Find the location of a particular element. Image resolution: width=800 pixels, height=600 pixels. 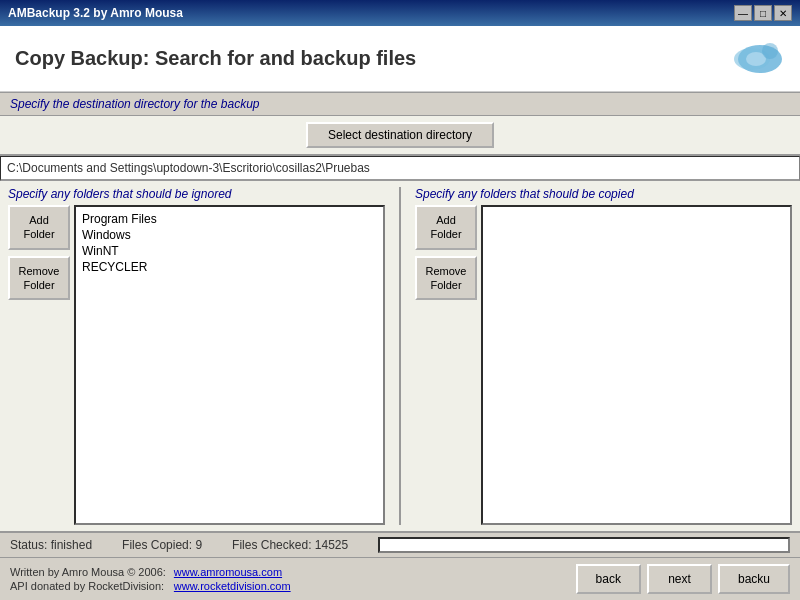

back-button: back is located at coordinates (608, 579).